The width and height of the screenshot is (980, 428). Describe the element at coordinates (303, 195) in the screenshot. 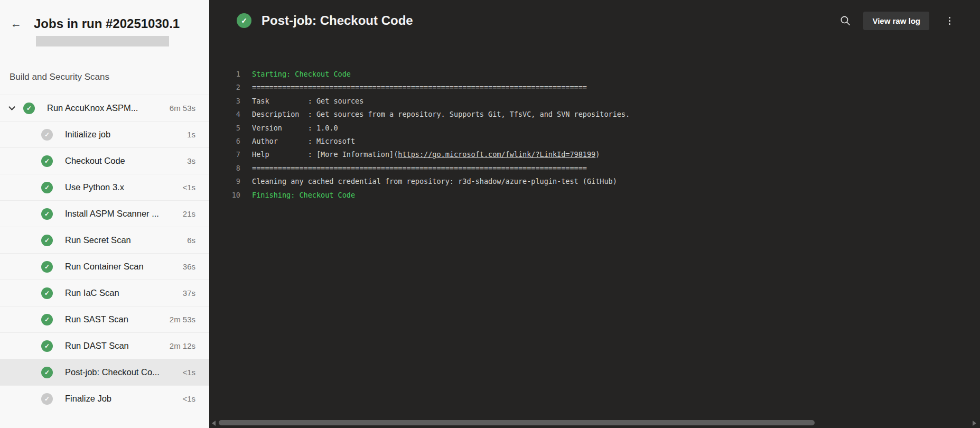

I see `log-text-segment: Finishing: Checkout Code` at that location.